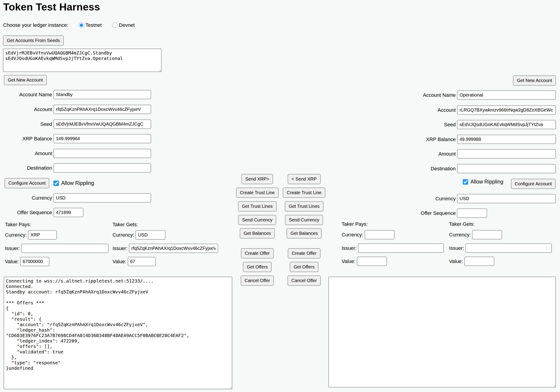 This screenshot has height=392, width=560. Describe the element at coordinates (257, 253) in the screenshot. I see `standby-create-offer-button: Create Offer` at that location.